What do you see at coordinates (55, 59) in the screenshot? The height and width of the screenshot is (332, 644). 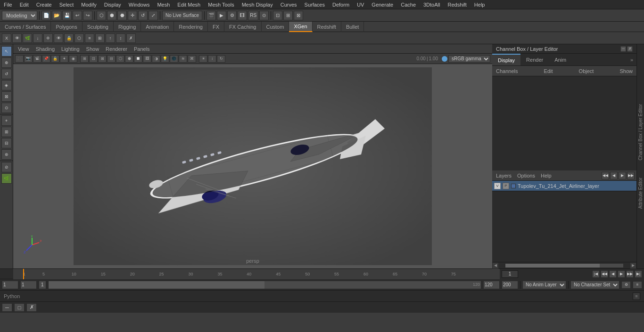 I see `vp-lock-btn: 🔒` at bounding box center [55, 59].